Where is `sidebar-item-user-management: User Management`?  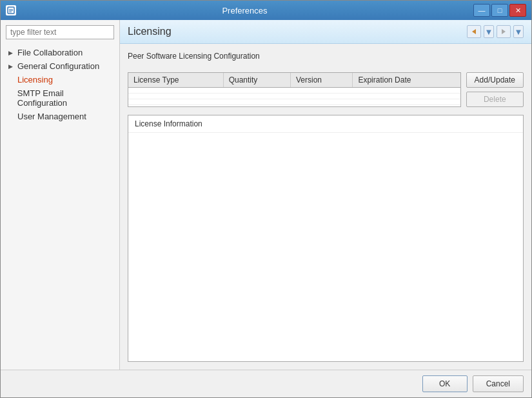 sidebar-item-user-management: User Management is located at coordinates (60, 116).